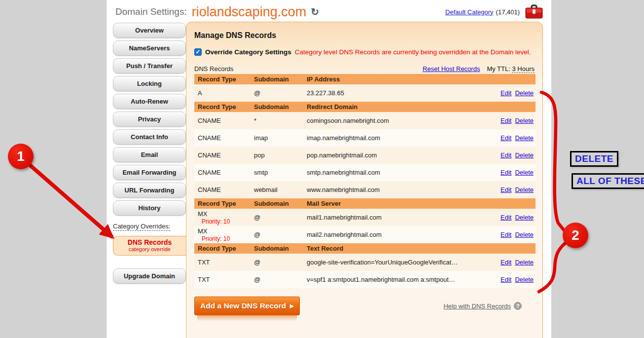  What do you see at coordinates (149, 173) in the screenshot?
I see `sidebar-item-email-forwarding: Email Forwarding` at bounding box center [149, 173].